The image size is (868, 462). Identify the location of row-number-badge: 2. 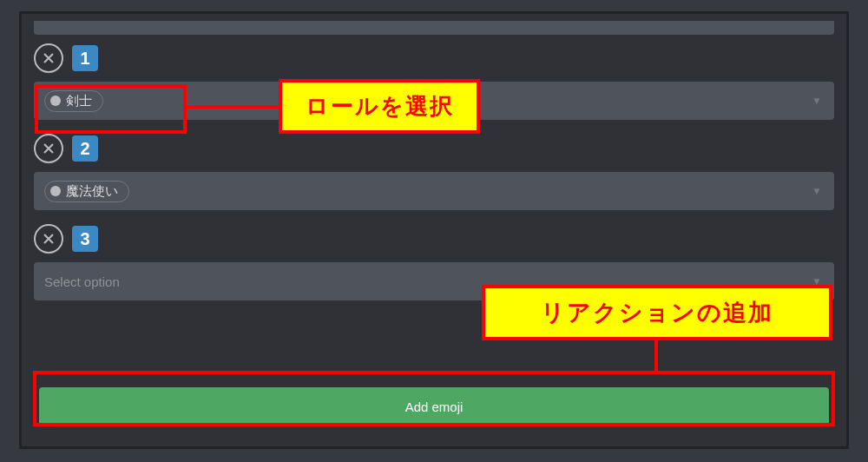
(85, 148).